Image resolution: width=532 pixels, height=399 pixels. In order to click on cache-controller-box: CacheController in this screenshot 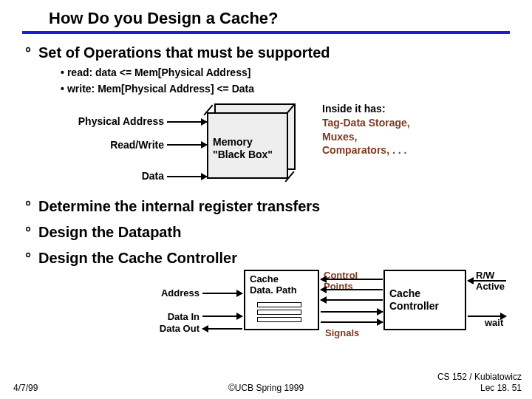, I will do `click(425, 300)`.